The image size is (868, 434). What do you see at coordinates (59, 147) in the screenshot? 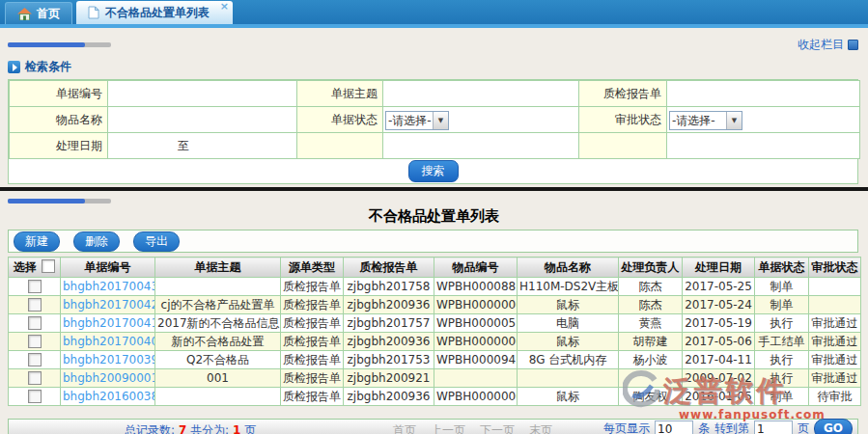
I see `process-date-label: 处理日期` at bounding box center [59, 147].